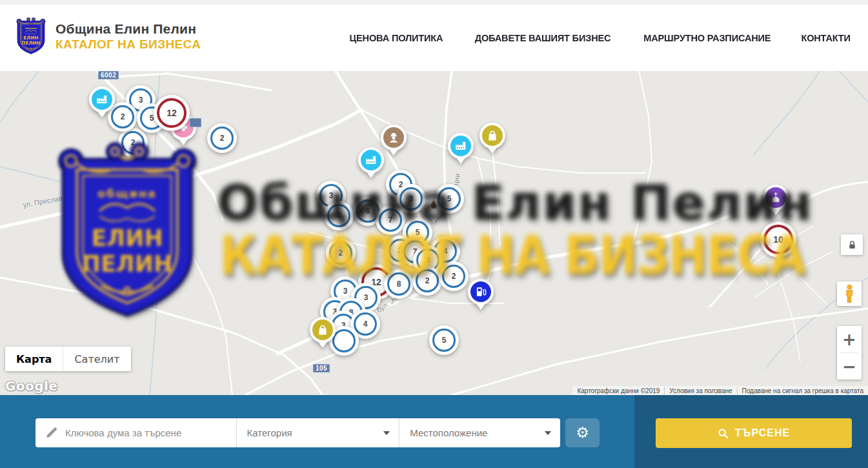  Describe the element at coordinates (849, 352) in the screenshot. I see `zoom-control: + −` at that location.